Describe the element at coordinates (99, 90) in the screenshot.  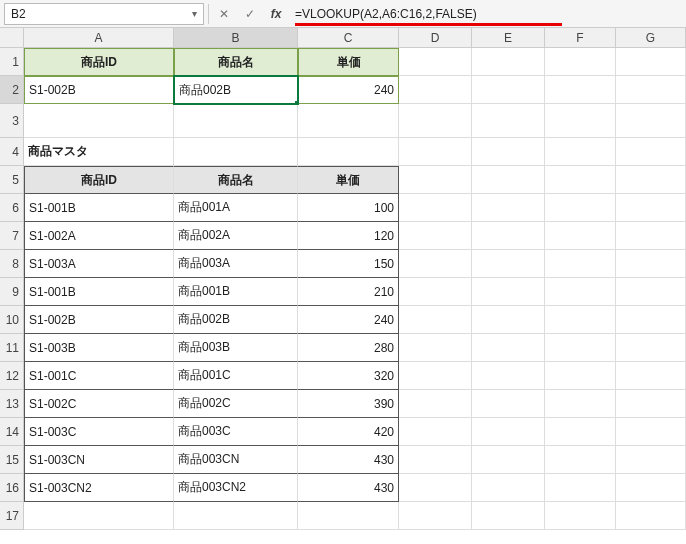
I see `cell-A2: S1-002B` at that location.